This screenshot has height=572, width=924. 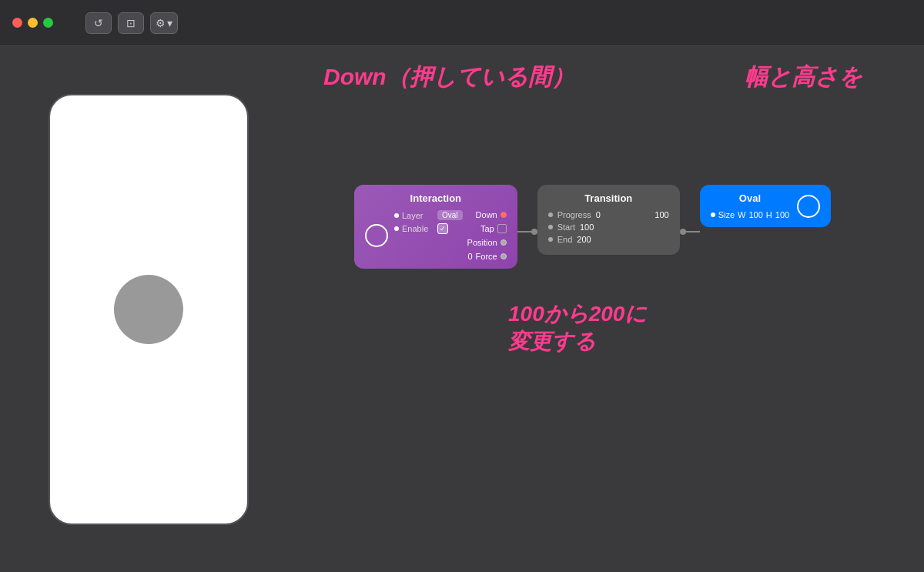 I want to click on progress-start-value: 0, so click(x=598, y=215).